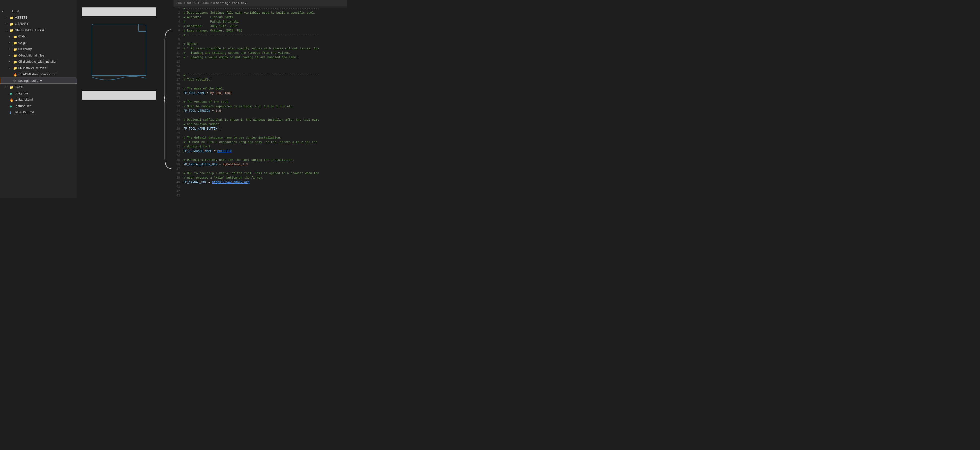 Image resolution: width=980 pixels, height=450 pixels. I want to click on code-value: mctool10, so click(224, 151).